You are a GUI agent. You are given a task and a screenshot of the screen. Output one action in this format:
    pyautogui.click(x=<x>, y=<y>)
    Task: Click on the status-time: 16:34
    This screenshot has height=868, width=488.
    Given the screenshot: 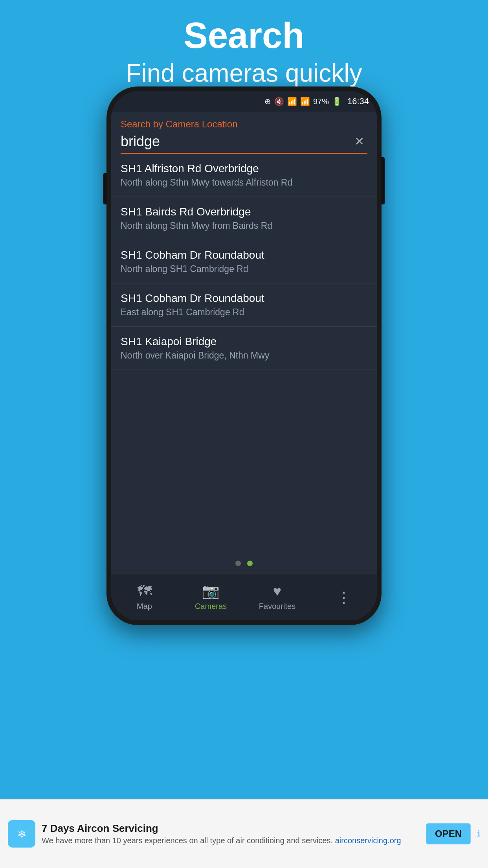 What is the action you would take?
    pyautogui.click(x=358, y=101)
    